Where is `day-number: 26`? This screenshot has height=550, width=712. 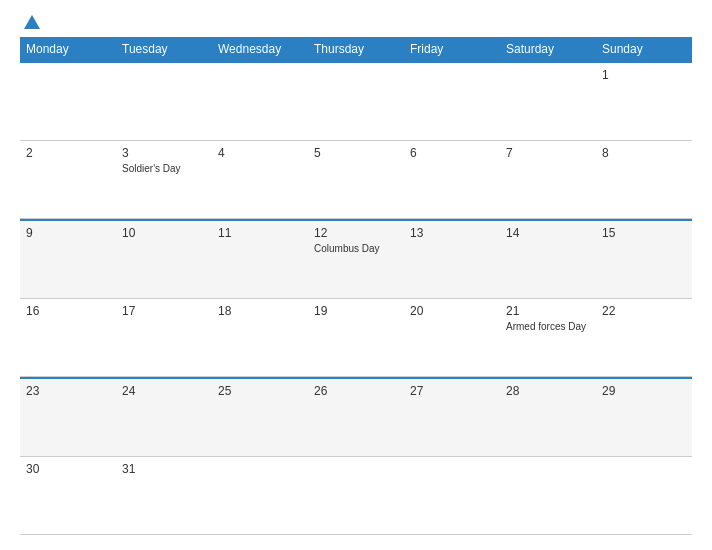 day-number: 26 is located at coordinates (356, 391).